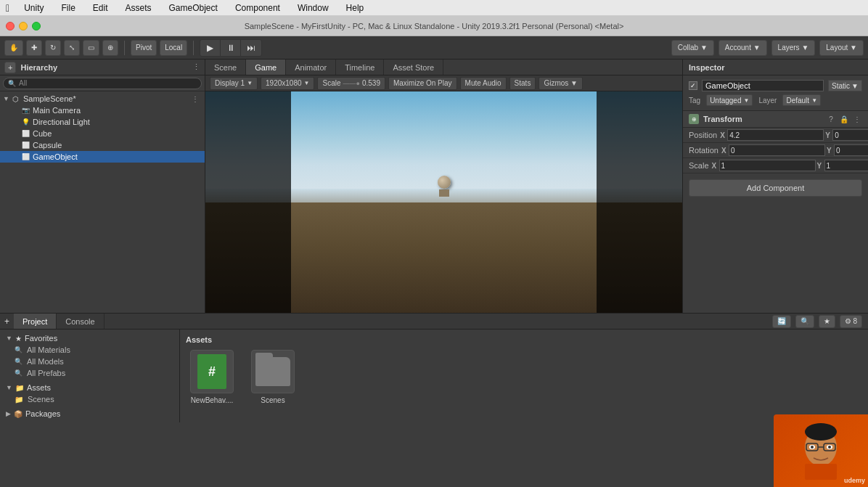 This screenshot has height=487, width=868. Describe the element at coordinates (692, 48) in the screenshot. I see `collab-button: Collab ▼` at that location.